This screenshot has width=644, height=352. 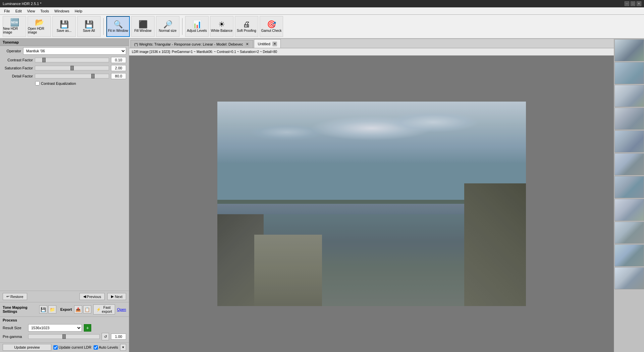 I want to click on untitled-tab: Untitled ✕, so click(x=267, y=44).